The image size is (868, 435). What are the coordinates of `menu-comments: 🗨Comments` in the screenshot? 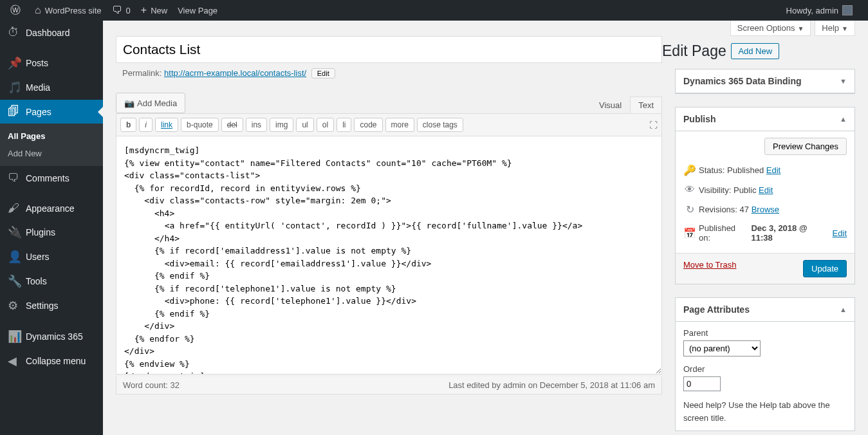 It's located at (51, 178).